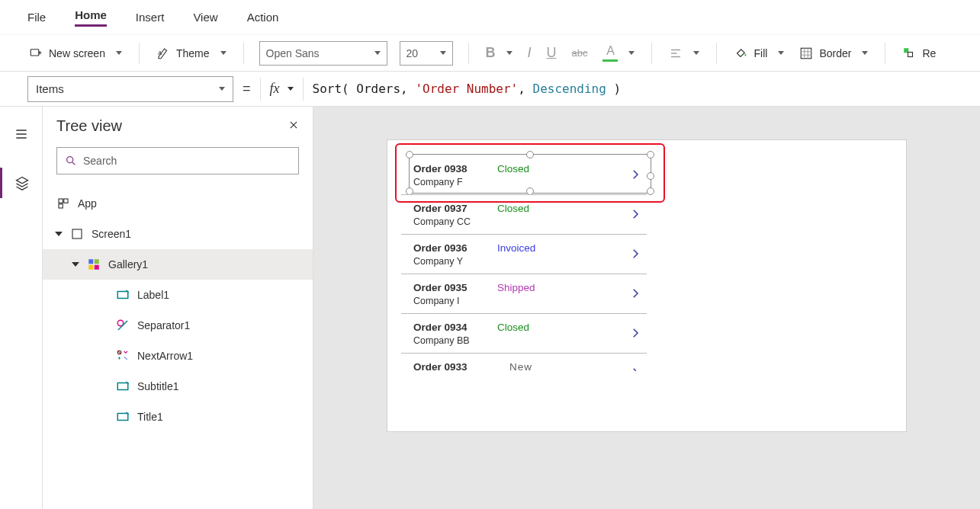 This screenshot has width=980, height=509. What do you see at coordinates (676, 53) in the screenshot?
I see `align-icon` at bounding box center [676, 53].